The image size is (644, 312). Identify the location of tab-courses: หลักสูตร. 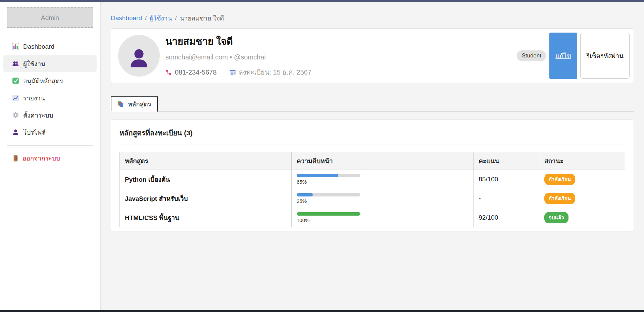
(134, 104).